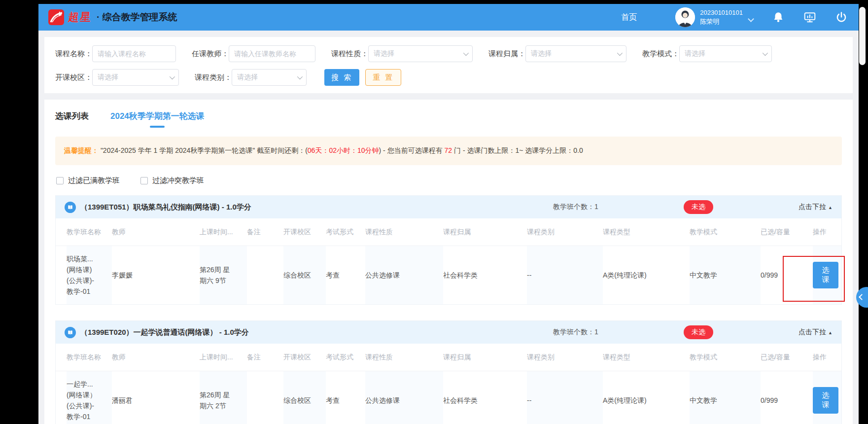 The height and width of the screenshot is (424, 868). What do you see at coordinates (841, 17) in the screenshot?
I see `power-icon` at bounding box center [841, 17].